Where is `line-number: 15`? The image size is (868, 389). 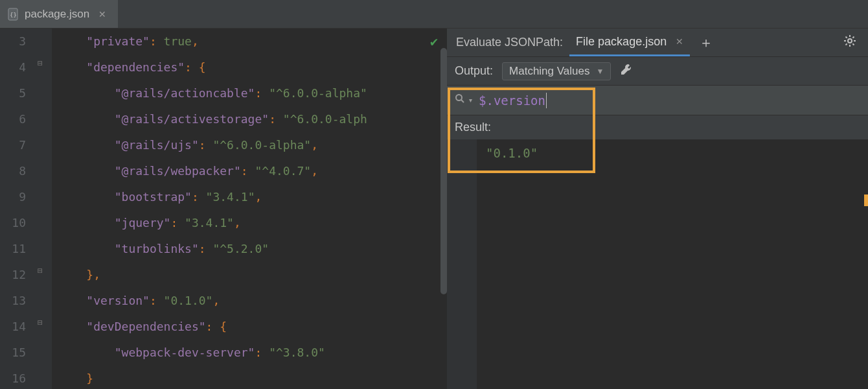
line-number: 15 is located at coordinates (17, 353).